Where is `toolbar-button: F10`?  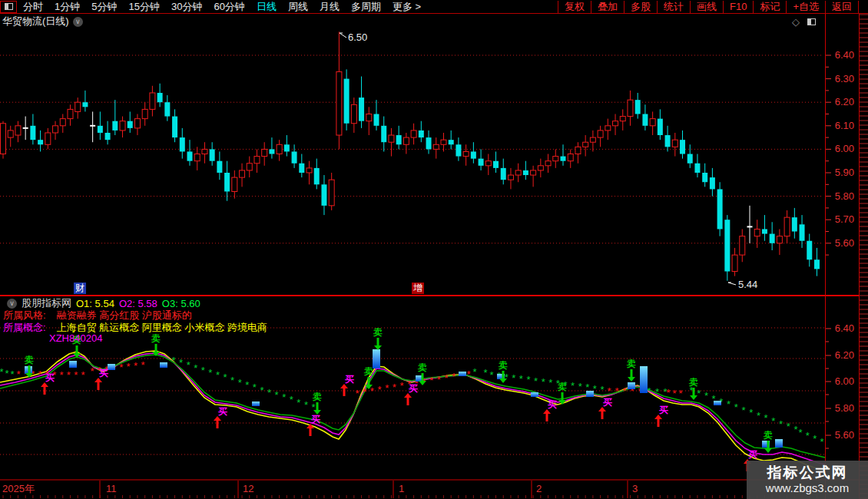 toolbar-button: F10 is located at coordinates (737, 7).